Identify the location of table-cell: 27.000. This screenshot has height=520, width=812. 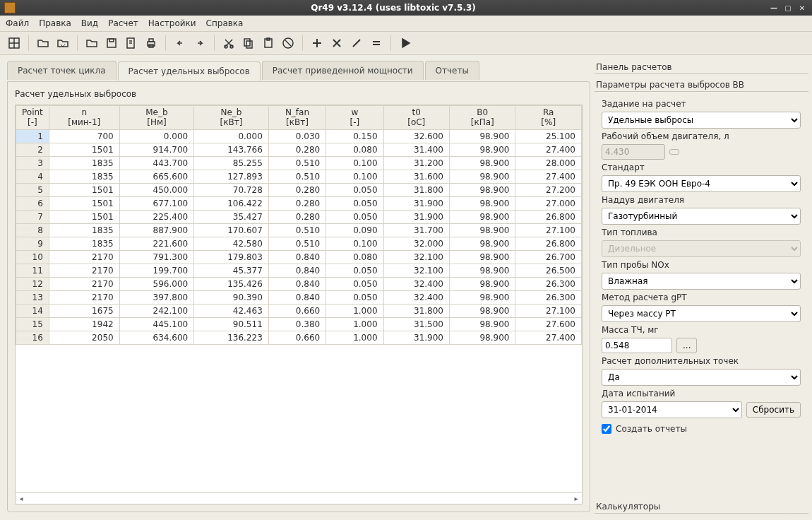
(549, 203).